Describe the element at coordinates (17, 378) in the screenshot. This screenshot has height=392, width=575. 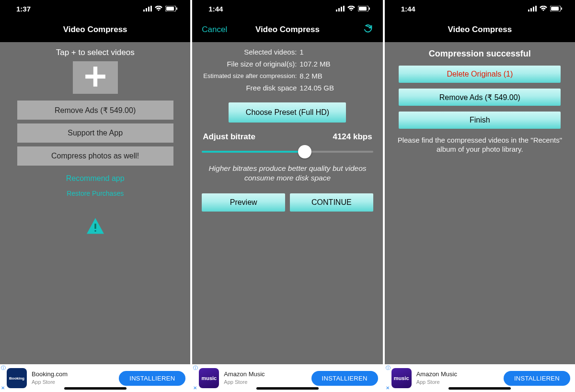
I see `ad-app-icon: Booking` at that location.